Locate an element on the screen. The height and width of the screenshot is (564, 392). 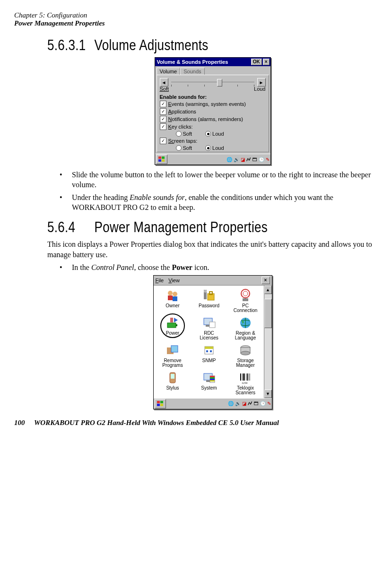
item-region-language: Region & Language is located at coordinates (246, 329).